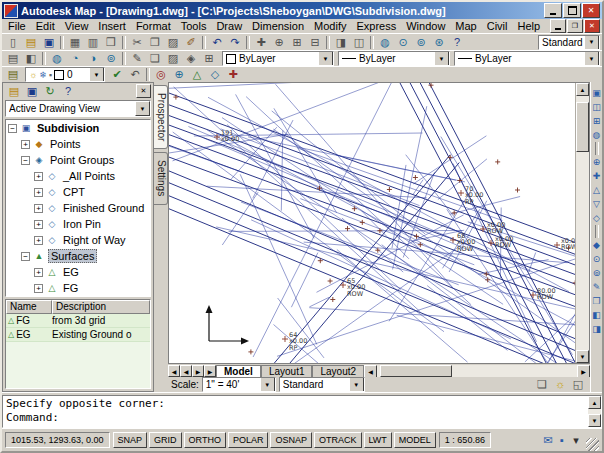  Describe the element at coordinates (597, 93) in the screenshot. I see `right-toolbar-icon: ▣` at that location.